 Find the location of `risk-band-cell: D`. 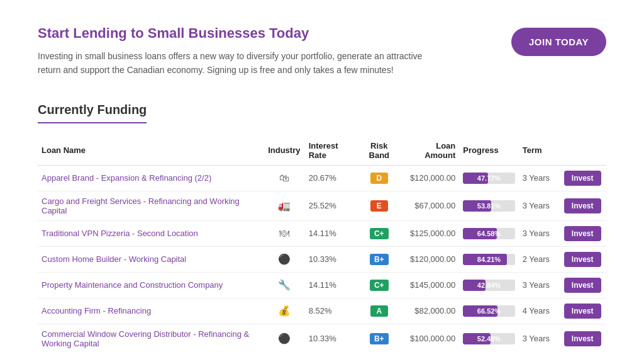

risk-band-cell: D is located at coordinates (379, 178).